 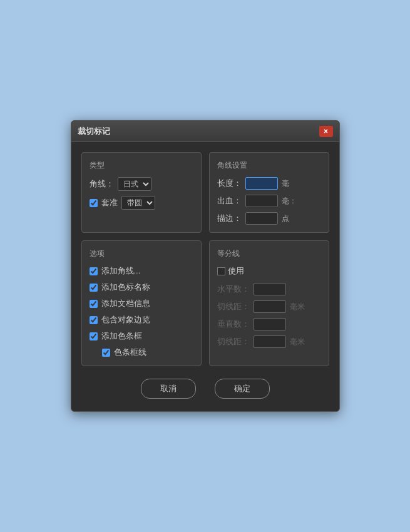 I want to click on v-dist-label: 切线距：, so click(x=233, y=342).